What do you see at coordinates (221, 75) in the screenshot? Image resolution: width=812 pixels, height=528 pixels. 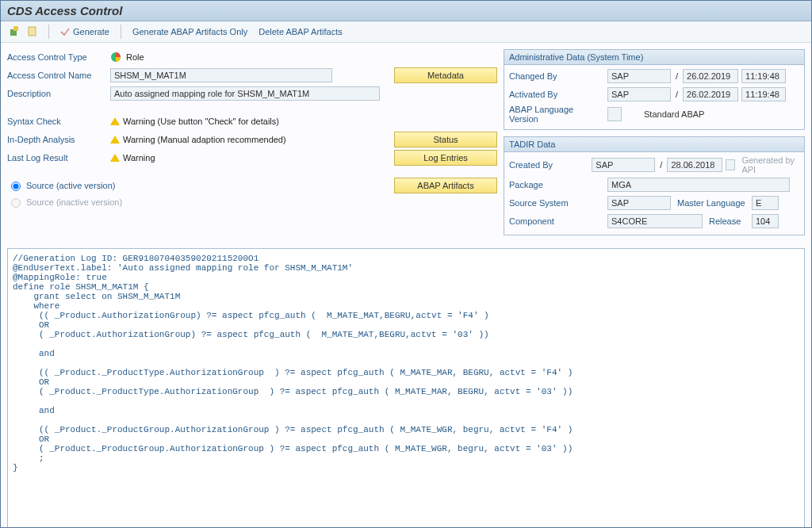 I see `access-control-name-input` at bounding box center [221, 75].